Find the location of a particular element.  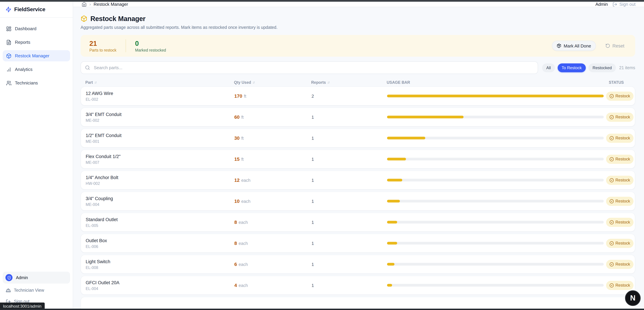

qty-unit: ft is located at coordinates (242, 159).